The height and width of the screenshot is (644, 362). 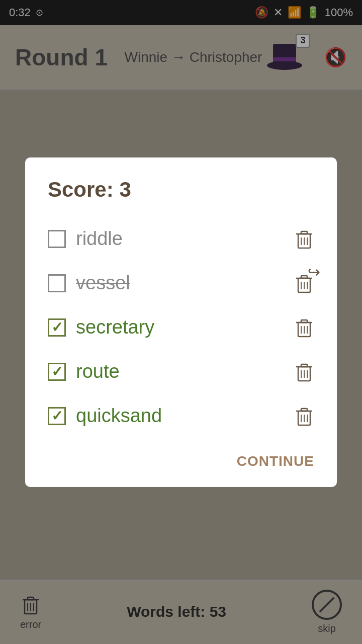 I want to click on trash-svg-secretary, so click(x=304, y=328).